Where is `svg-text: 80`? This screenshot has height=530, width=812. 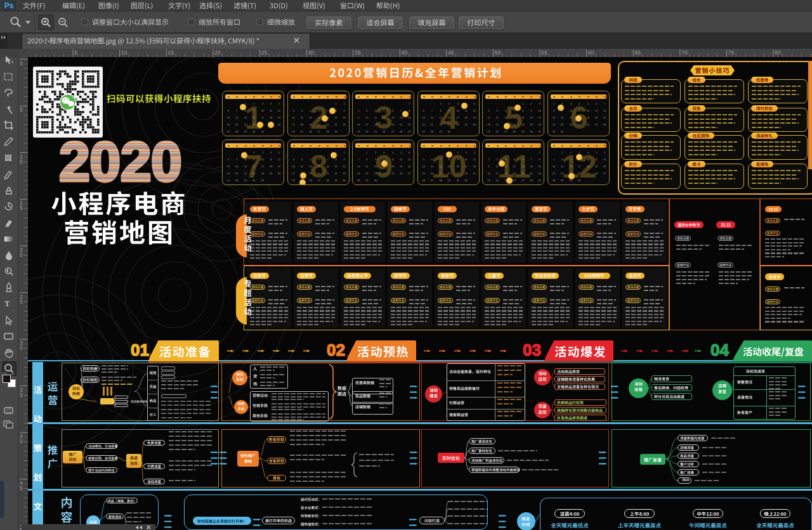
svg-text: 80 is located at coordinates (778, 53).